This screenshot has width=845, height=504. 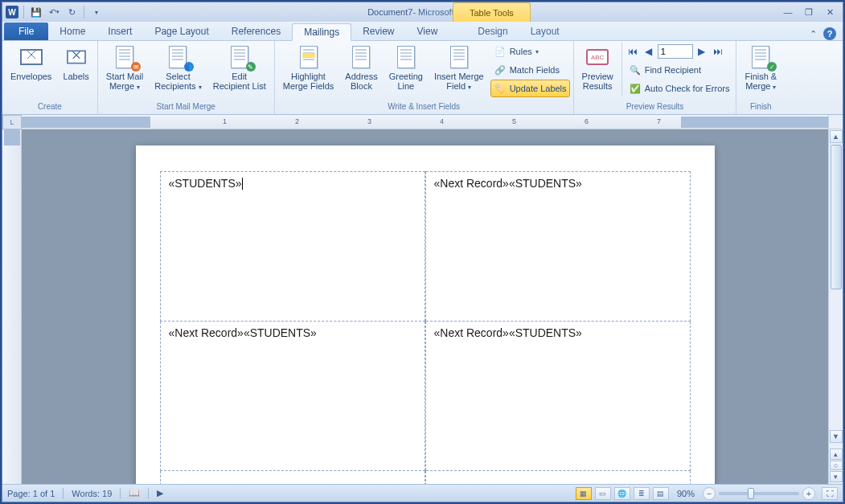 What do you see at coordinates (622, 494) in the screenshot?
I see `web-layout-view-button: 🌐` at bounding box center [622, 494].